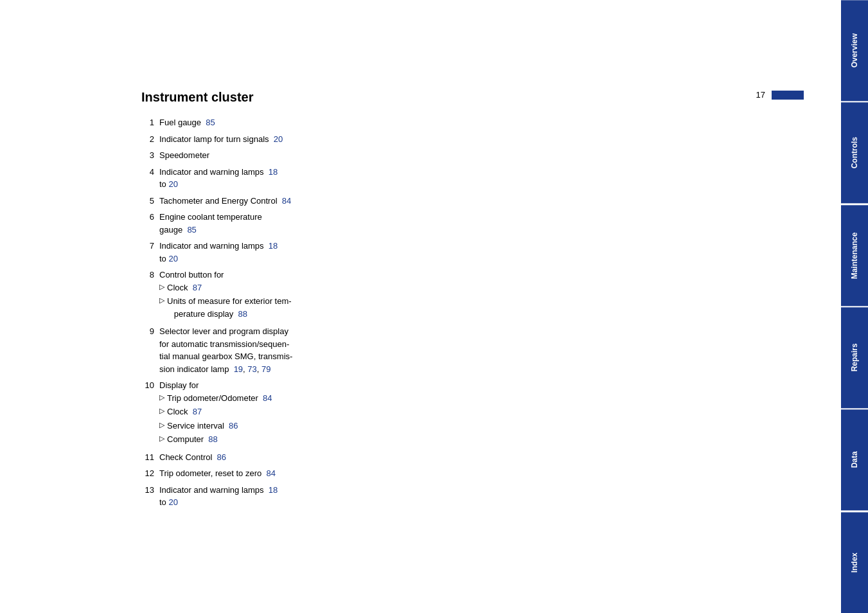 The height and width of the screenshot is (613, 868). What do you see at coordinates (495, 201) in the screenshot?
I see `item-content: Tachometer and Energy Control 84` at bounding box center [495, 201].